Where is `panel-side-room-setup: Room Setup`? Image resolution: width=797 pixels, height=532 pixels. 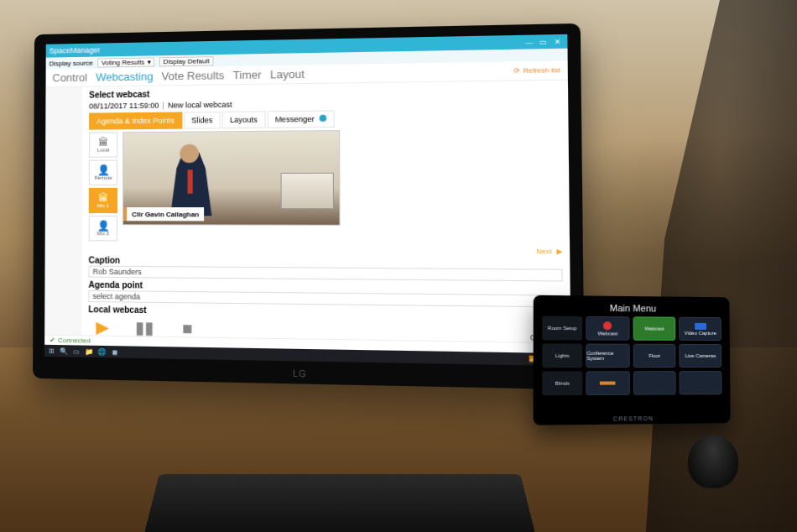
panel-side-room-setup: Room Setup is located at coordinates (562, 329).